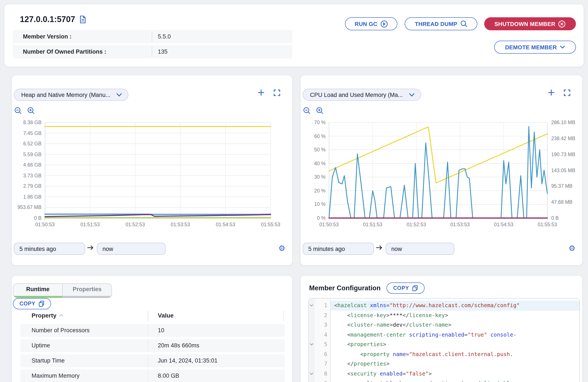 The image size is (588, 382). What do you see at coordinates (406, 288) in the screenshot?
I see `copy-configuration-button: COPY` at bounding box center [406, 288].